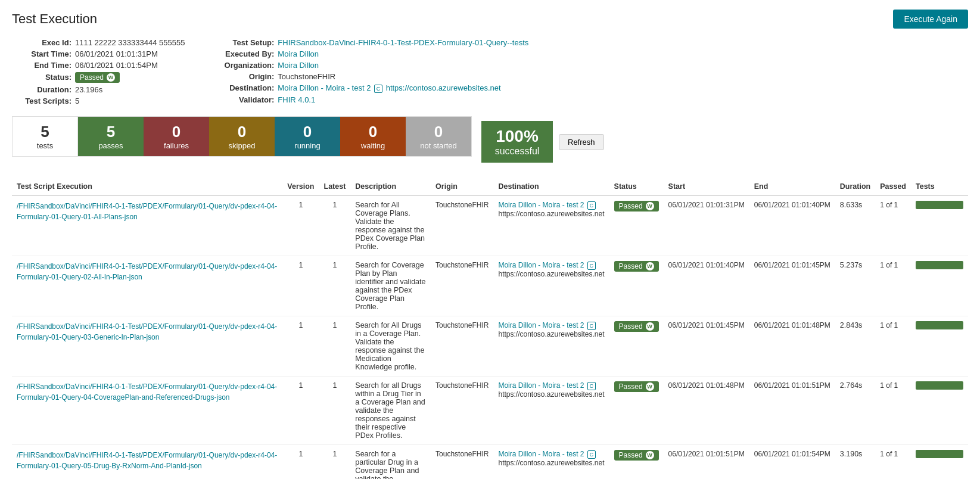 Image resolution: width=980 pixels, height=479 pixels. I want to click on cell-description: Search for Coverage Plan by Plan identif…, so click(391, 286).